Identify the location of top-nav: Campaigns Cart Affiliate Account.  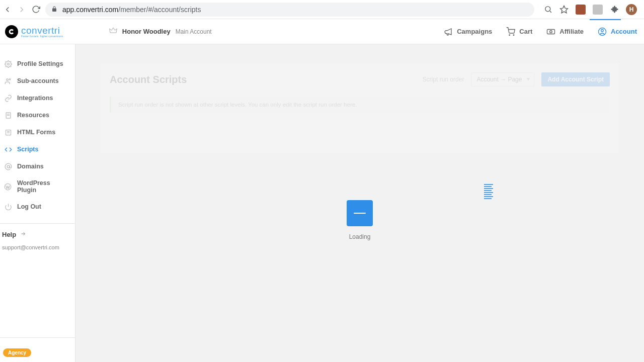
(540, 32).